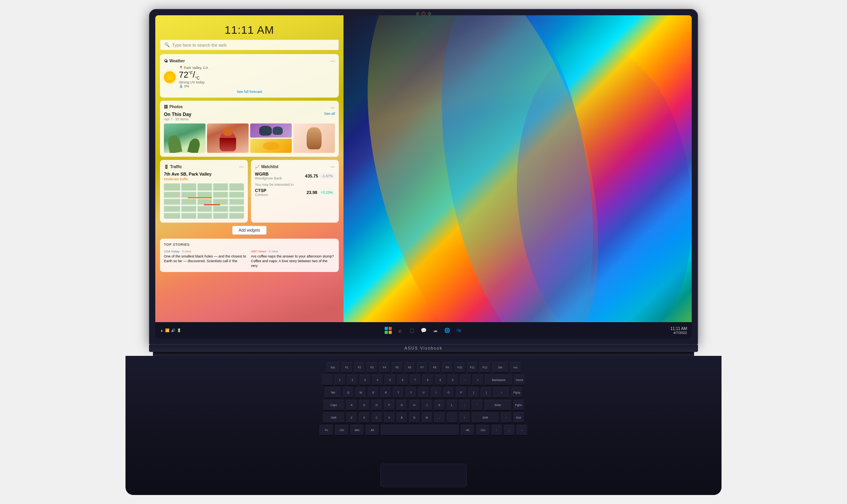 Image resolution: width=847 pixels, height=504 pixels. I want to click on key-shift-left: Shift, so click(334, 418).